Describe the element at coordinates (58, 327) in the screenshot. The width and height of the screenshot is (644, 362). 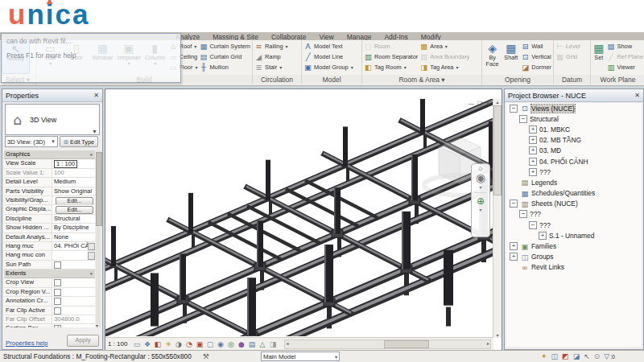
I see `checkbox: ✓` at that location.